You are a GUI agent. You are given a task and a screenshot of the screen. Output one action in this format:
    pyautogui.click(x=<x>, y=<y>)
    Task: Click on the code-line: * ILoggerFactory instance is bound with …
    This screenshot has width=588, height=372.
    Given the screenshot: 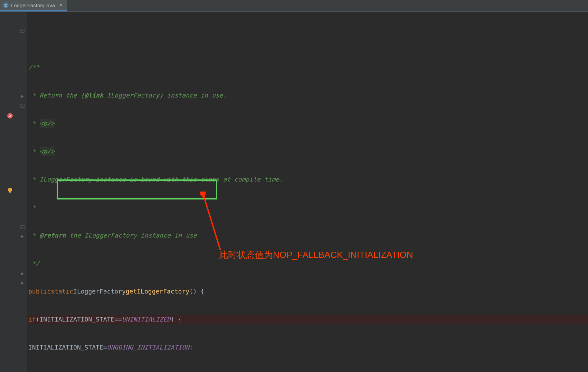 What is the action you would take?
    pyautogui.click(x=308, y=179)
    